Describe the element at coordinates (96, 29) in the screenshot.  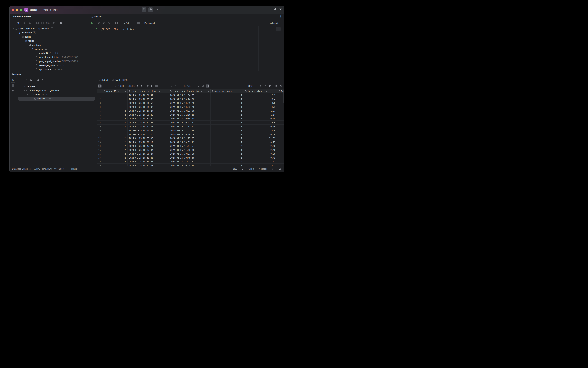
I see `executed-check-icon: ✔` at that location.